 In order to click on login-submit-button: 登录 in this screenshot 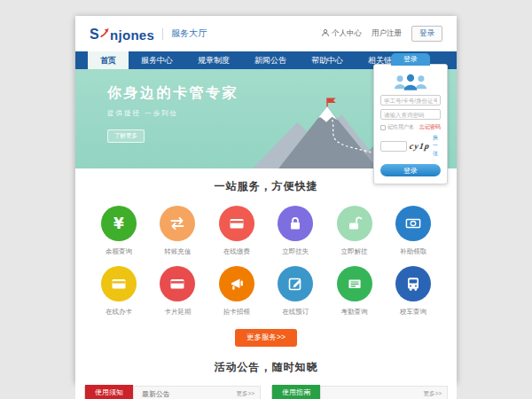, I will do `click(411, 170)`.